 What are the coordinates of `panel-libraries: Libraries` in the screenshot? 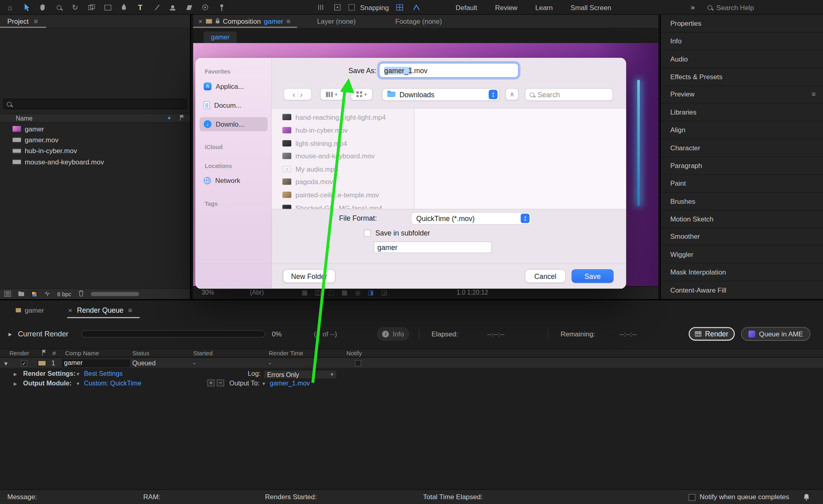 It's located at (742, 113).